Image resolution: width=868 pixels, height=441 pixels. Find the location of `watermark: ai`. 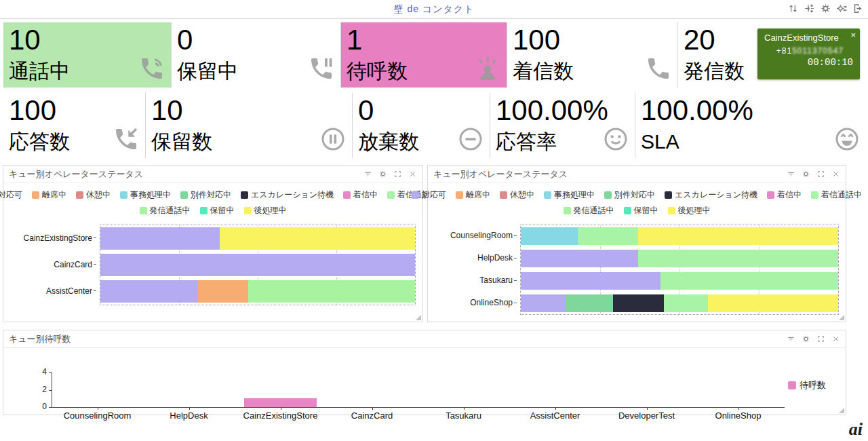

watermark: ai is located at coordinates (856, 429).